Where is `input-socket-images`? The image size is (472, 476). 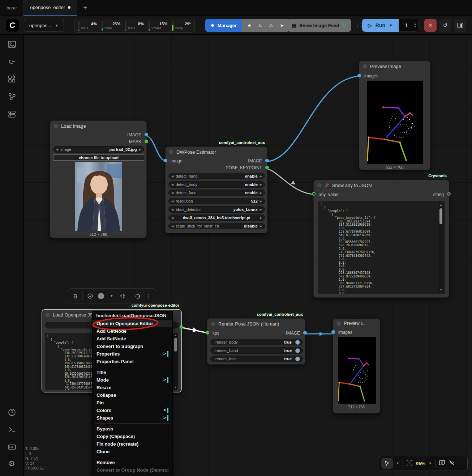
input-socket-images is located at coordinates (333, 332).